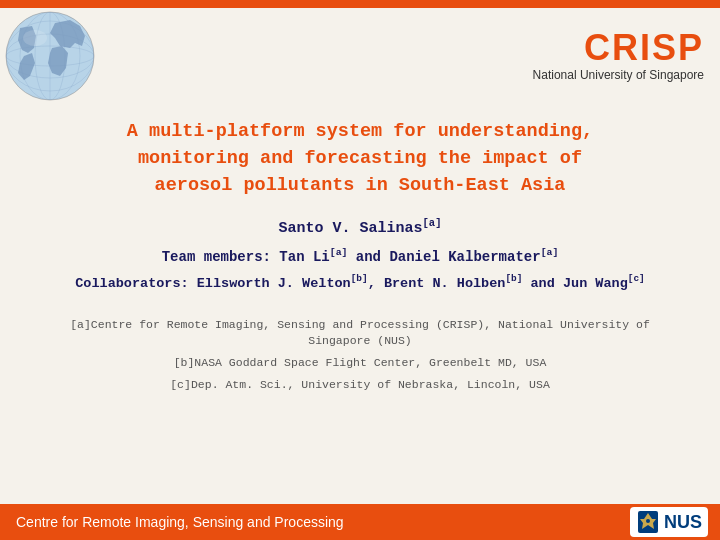  What do you see at coordinates (360, 282) in the screenshot?
I see `collaborators: Collaborators: Ellsworth J. Welton[b], B…` at bounding box center [360, 282].